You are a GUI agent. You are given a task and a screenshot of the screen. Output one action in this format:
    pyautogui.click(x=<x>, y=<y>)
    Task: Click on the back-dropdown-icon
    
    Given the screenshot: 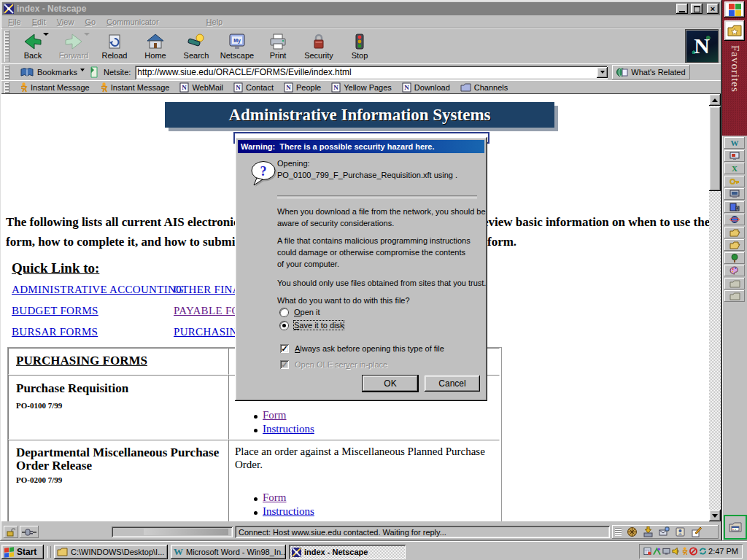 What is the action you would take?
    pyautogui.click(x=46, y=34)
    